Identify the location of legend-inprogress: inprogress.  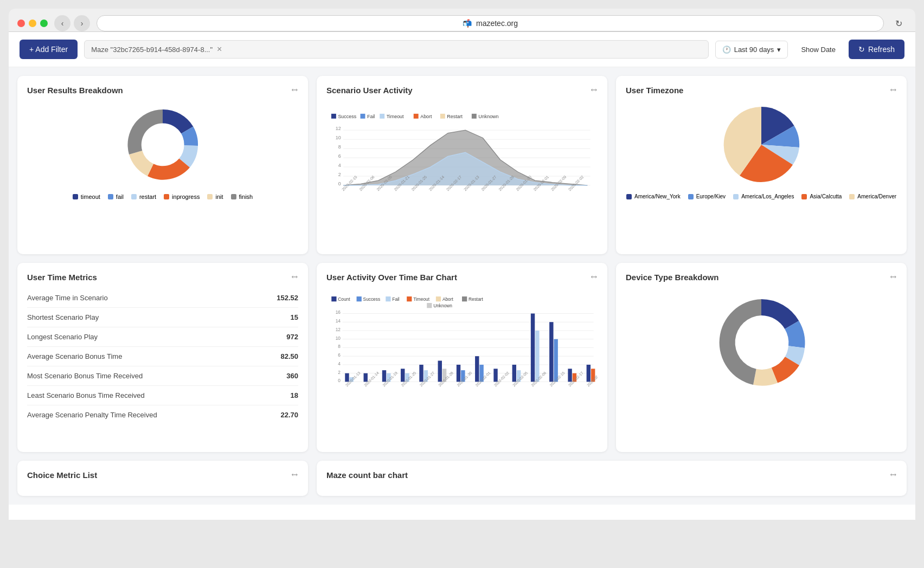
(182, 197).